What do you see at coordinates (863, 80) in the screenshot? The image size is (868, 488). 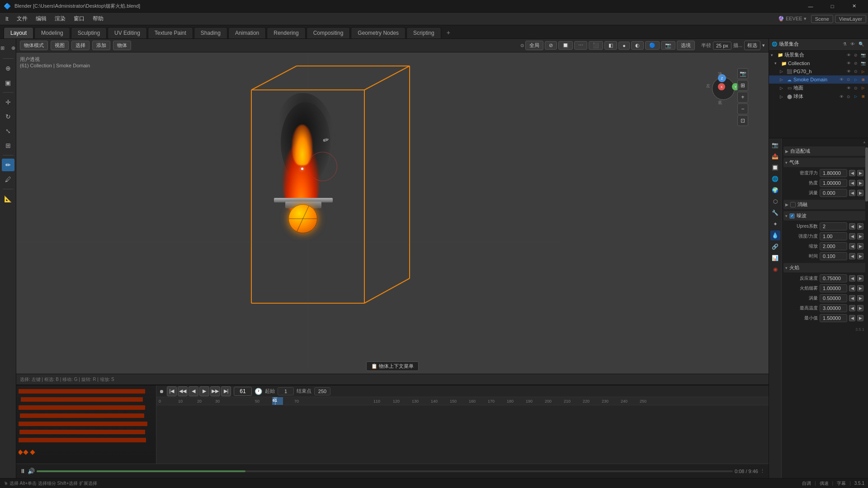 I see `smoke-mod: ⊞` at bounding box center [863, 80].